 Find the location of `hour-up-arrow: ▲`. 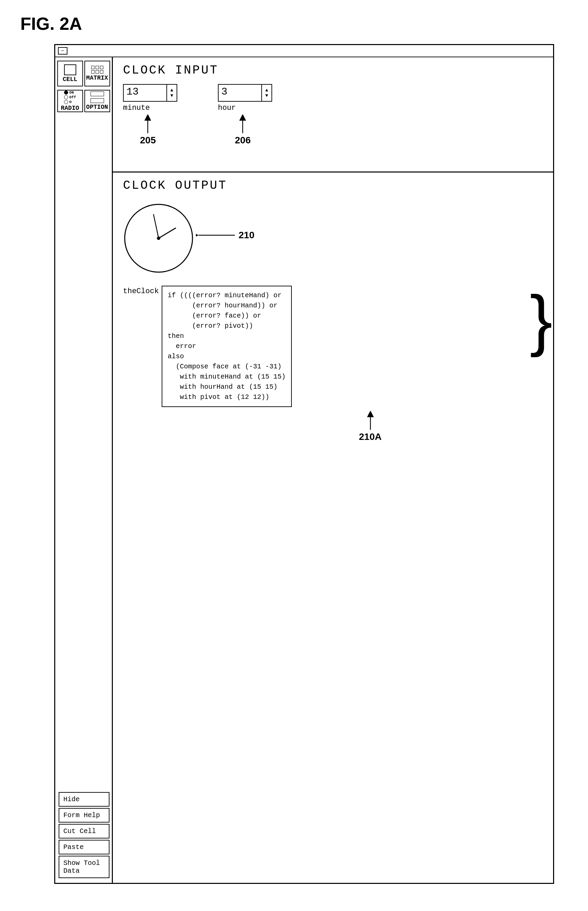

hour-up-arrow: ▲ is located at coordinates (267, 90).